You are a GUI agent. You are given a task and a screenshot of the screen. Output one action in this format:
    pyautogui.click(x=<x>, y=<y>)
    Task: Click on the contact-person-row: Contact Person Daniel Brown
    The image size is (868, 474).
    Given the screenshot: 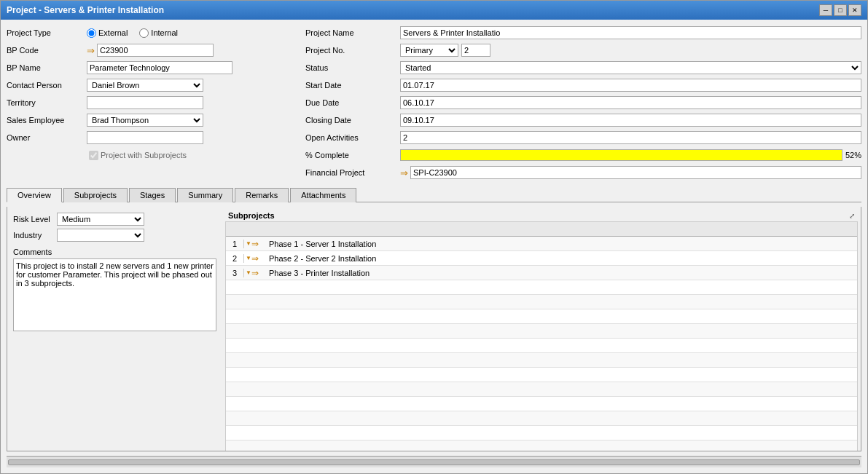 What is the action you would take?
    pyautogui.click(x=152, y=85)
    